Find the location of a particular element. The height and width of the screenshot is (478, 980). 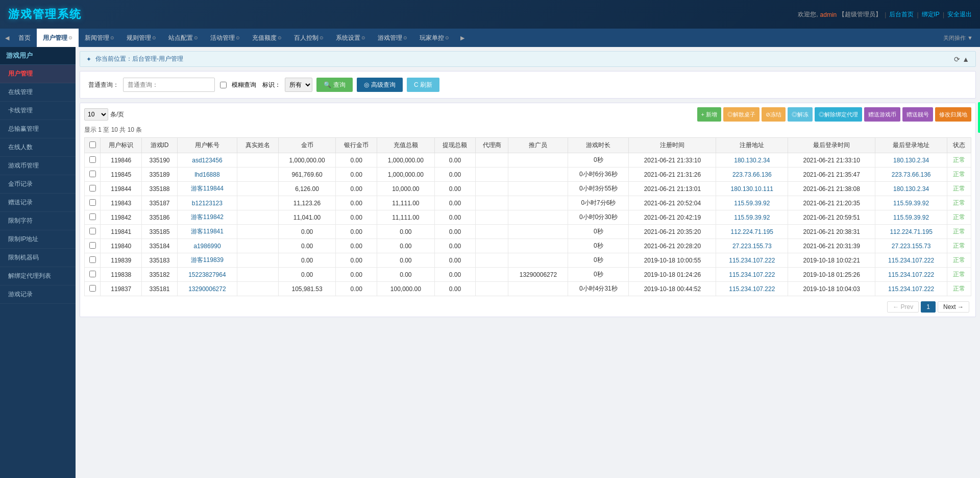

cell-account: 13290006272 is located at coordinates (207, 289).